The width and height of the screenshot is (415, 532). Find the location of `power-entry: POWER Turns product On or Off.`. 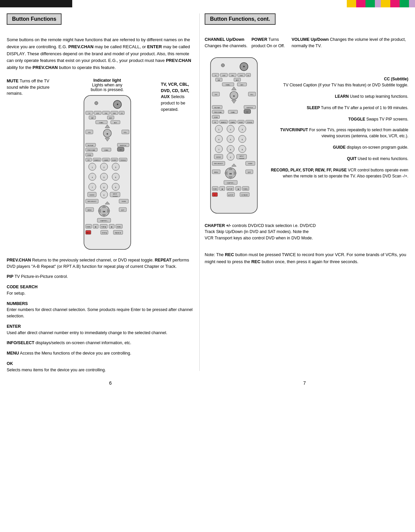

power-entry: POWER Turns product On or Off. is located at coordinates (271, 43).